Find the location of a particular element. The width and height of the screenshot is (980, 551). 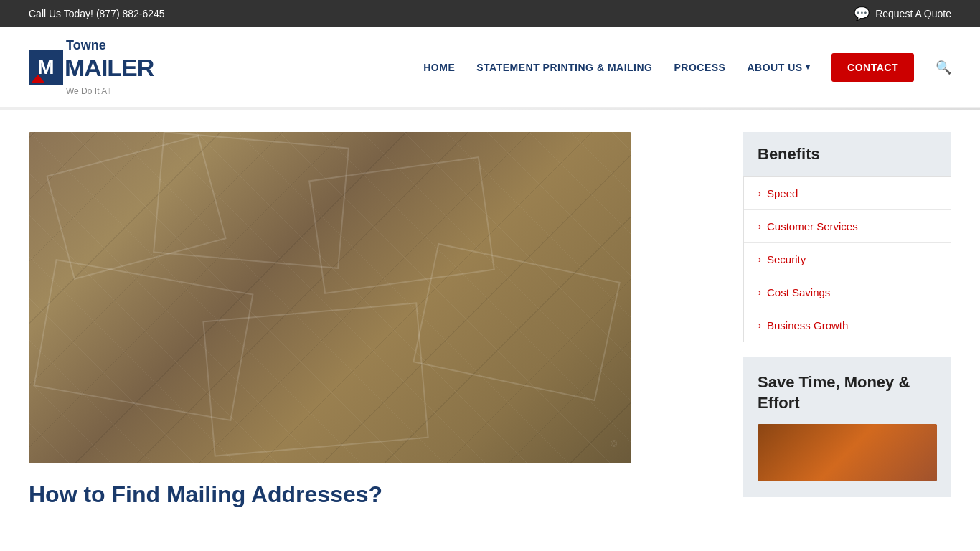

benefits-header: Benefits is located at coordinates (847, 154).